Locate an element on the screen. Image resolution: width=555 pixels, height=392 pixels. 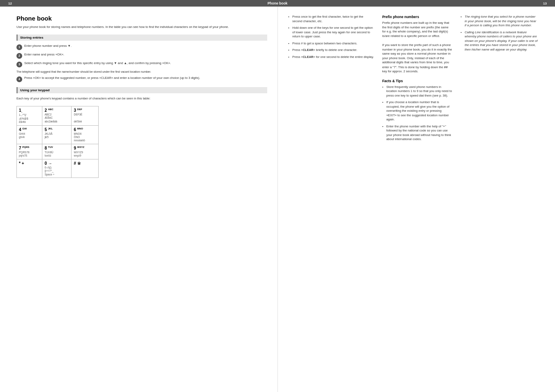
step-note: The telephone will suggest that the name… is located at coordinates (142, 72).